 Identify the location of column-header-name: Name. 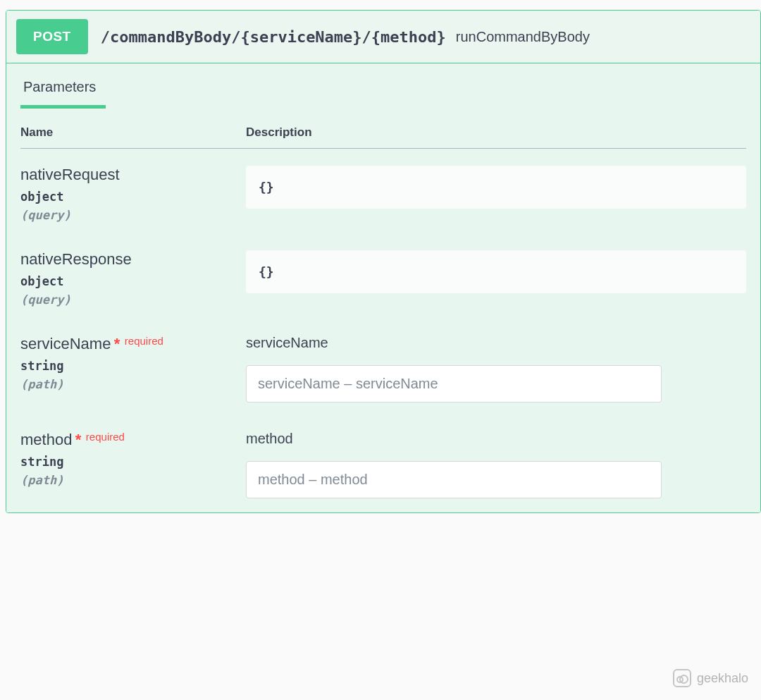
(133, 133).